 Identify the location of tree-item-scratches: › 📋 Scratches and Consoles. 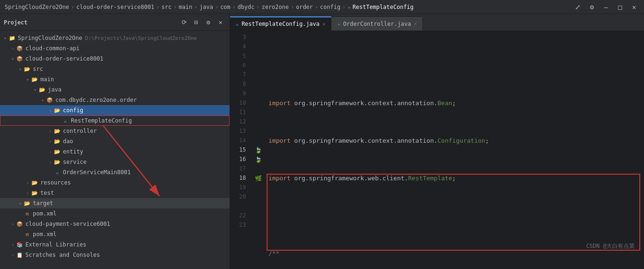
(115, 255).